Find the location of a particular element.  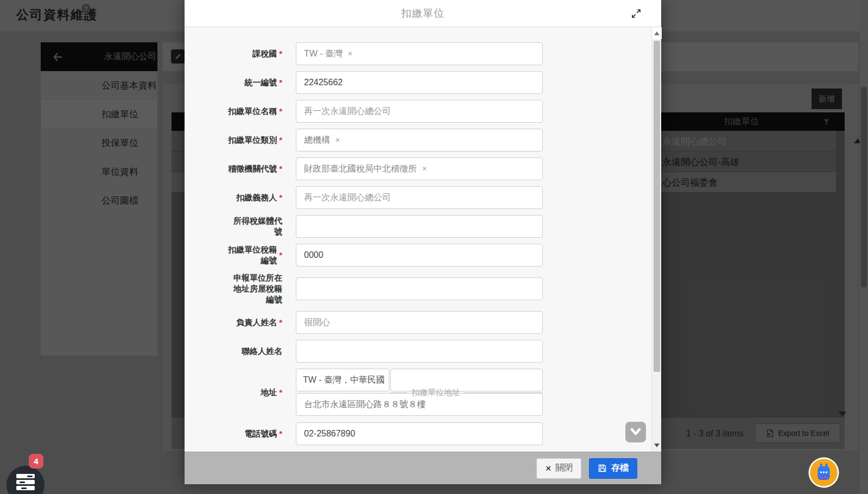

field-input: 財政部臺北國稅局中北稽徵所✕ is located at coordinates (419, 169).